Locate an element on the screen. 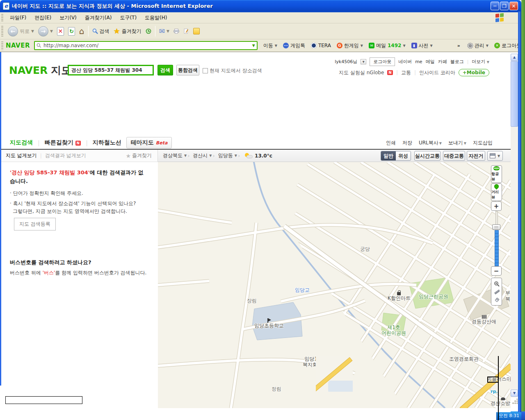 The image size is (525, 420). go-menu: 이동▼ is located at coordinates (270, 46).